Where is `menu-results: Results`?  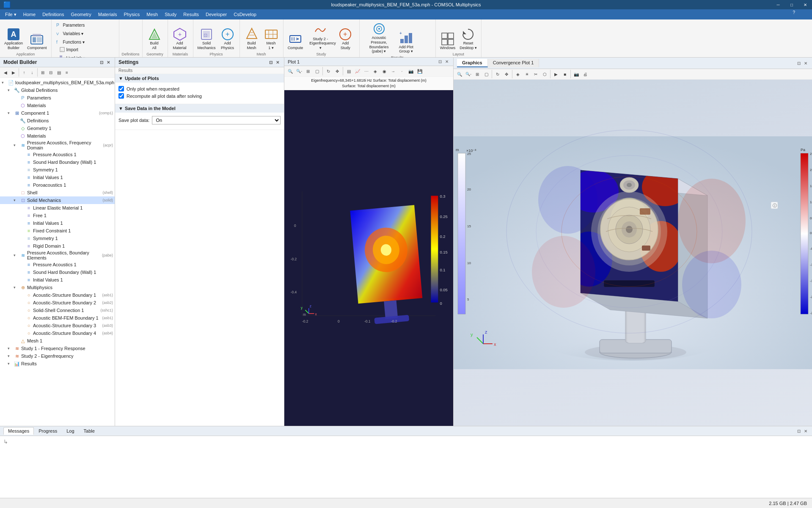 menu-results: Results is located at coordinates (191, 14).